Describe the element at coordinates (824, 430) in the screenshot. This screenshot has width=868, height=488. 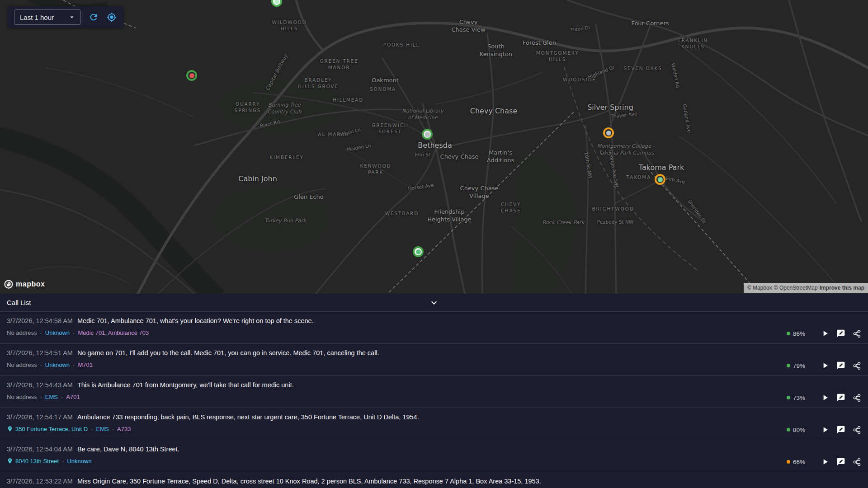
I see `call-controls: 80%` at that location.